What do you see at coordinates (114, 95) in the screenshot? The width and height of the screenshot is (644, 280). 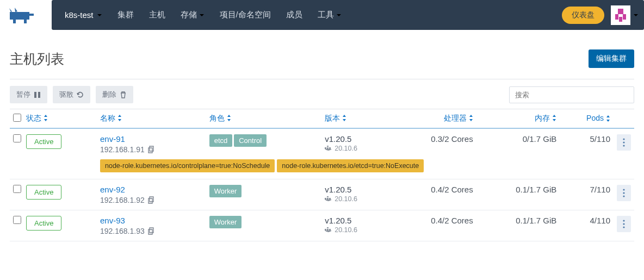 I see `delete-button: 删除` at bounding box center [114, 95].